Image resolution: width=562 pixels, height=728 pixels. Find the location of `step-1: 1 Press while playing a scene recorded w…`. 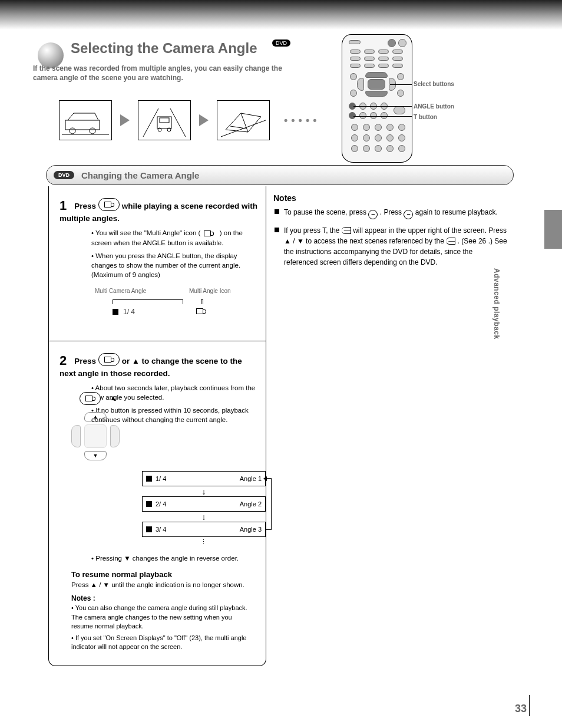

step-1: 1 Press while playing a scene recorded w… is located at coordinates (157, 263).